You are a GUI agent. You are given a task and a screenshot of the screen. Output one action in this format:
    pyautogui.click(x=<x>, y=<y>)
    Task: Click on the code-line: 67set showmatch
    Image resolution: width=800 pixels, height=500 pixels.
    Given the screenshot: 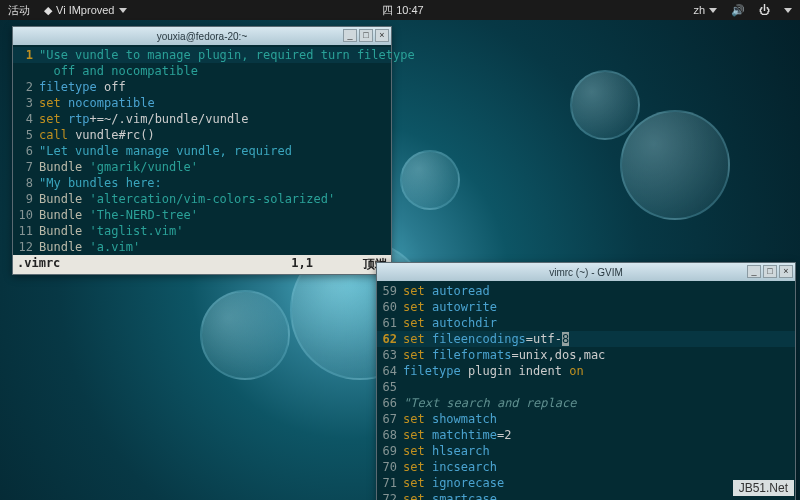 What is the action you would take?
    pyautogui.click(x=586, y=419)
    